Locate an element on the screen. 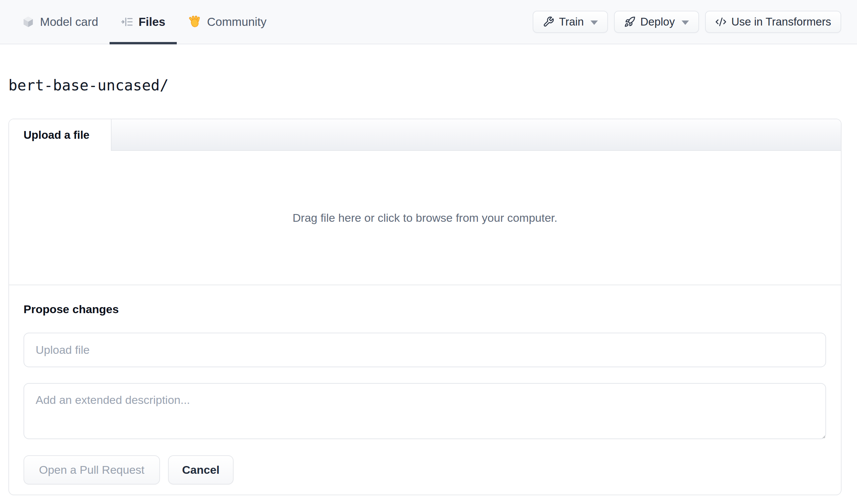  form-buttons-row: Open a Pull Request Cancel is located at coordinates (425, 470).